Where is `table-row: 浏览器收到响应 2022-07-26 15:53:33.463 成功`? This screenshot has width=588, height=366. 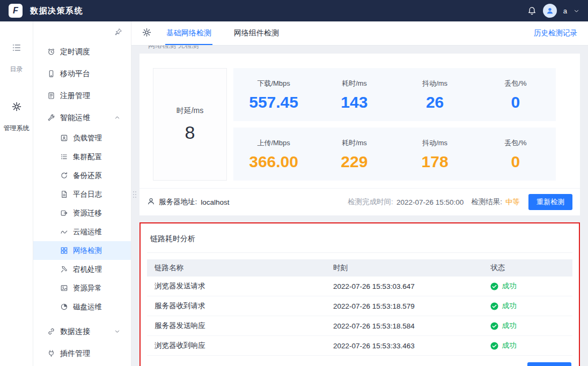
table-row: 浏览器收到响应 2022-07-26 15:53:33.463 成功 is located at coordinates (359, 346).